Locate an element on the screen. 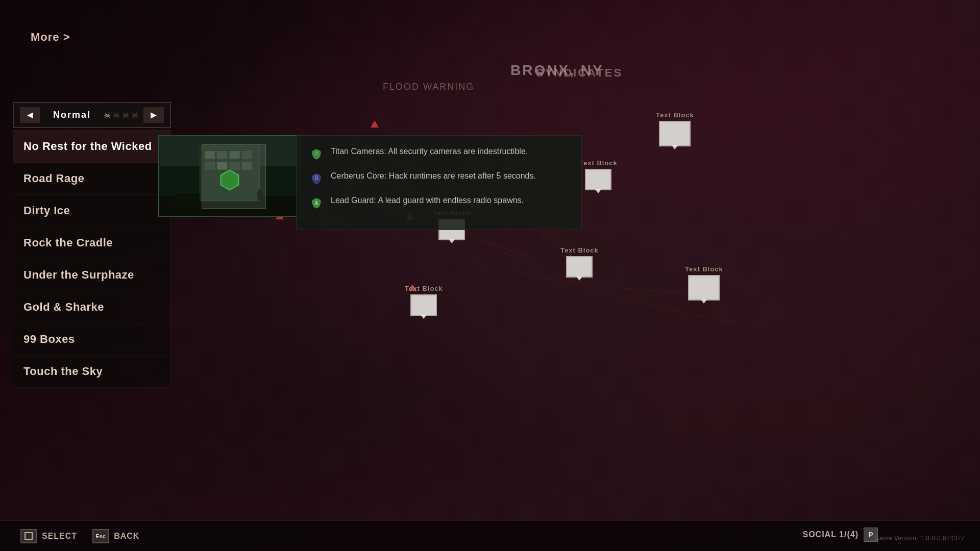 The width and height of the screenshot is (980, 551). left-panel: ◄ Normal ☠ ☠ ☠ ☠ ► No Rest for the Wicke… is located at coordinates (92, 245).